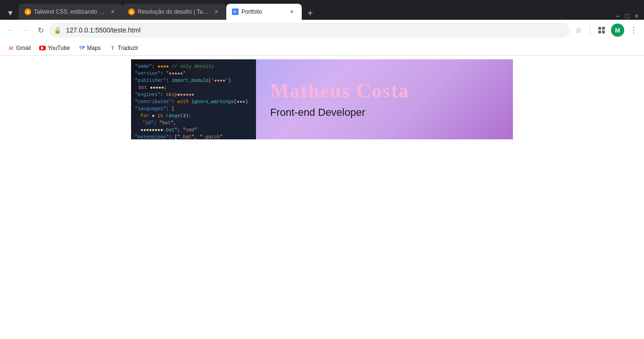 The image size is (644, 339). I want to click on tab-bar: ▼ a Tailwind CSS: estilizando a sua × a …, so click(322, 10).